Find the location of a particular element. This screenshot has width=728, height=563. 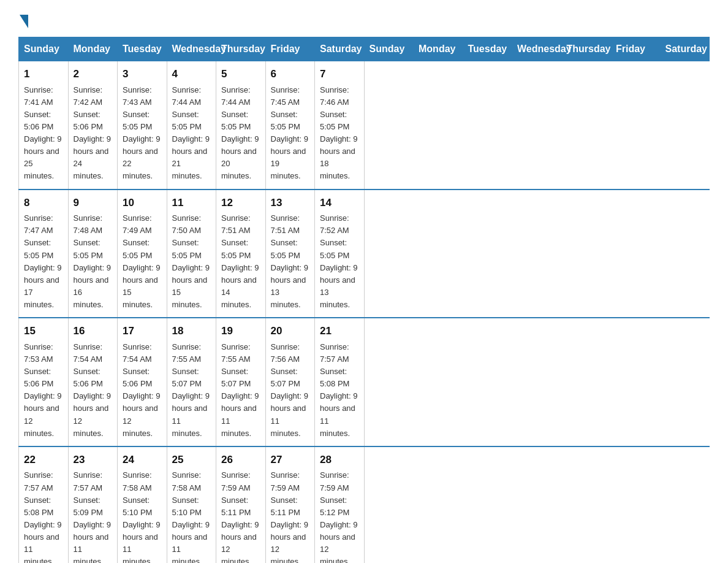

page-header is located at coordinates (364, 19).